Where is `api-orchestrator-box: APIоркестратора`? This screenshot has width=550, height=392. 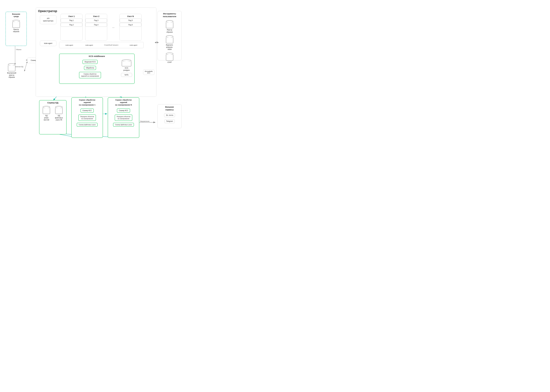
api-orchestrator-box: APIоркестратора is located at coordinates (48, 20).